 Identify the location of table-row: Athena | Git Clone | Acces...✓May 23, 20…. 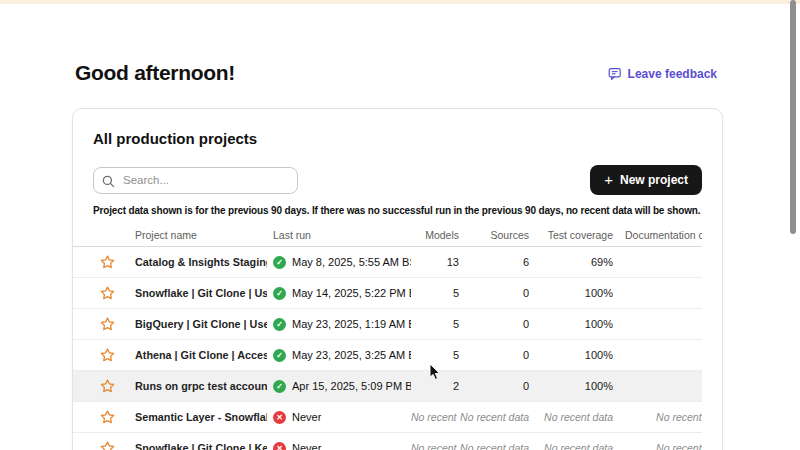
(388, 356).